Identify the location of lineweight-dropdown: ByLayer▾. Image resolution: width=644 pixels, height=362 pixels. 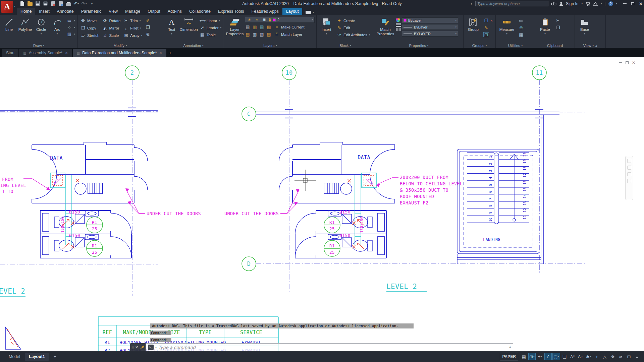
(430, 27).